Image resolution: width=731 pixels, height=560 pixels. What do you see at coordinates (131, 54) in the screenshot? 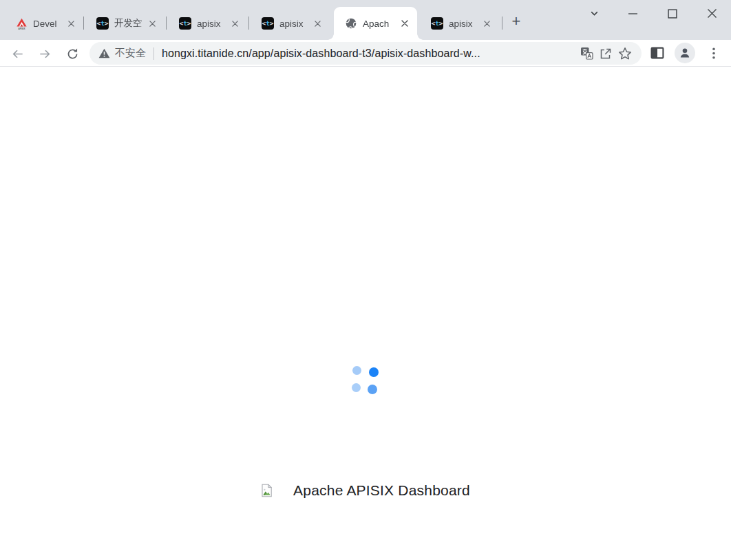
I see `security-status-label: 不安全` at bounding box center [131, 54].